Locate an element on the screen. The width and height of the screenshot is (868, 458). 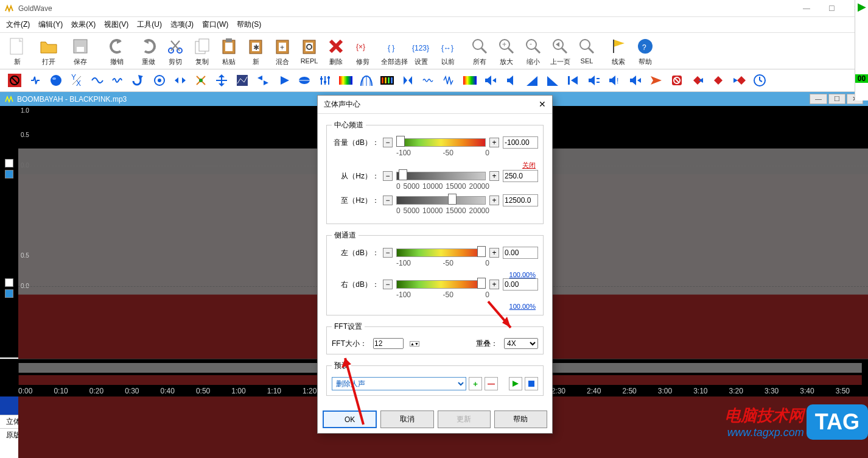
tb-zoomout: -缩小 is located at coordinates (533, 51).